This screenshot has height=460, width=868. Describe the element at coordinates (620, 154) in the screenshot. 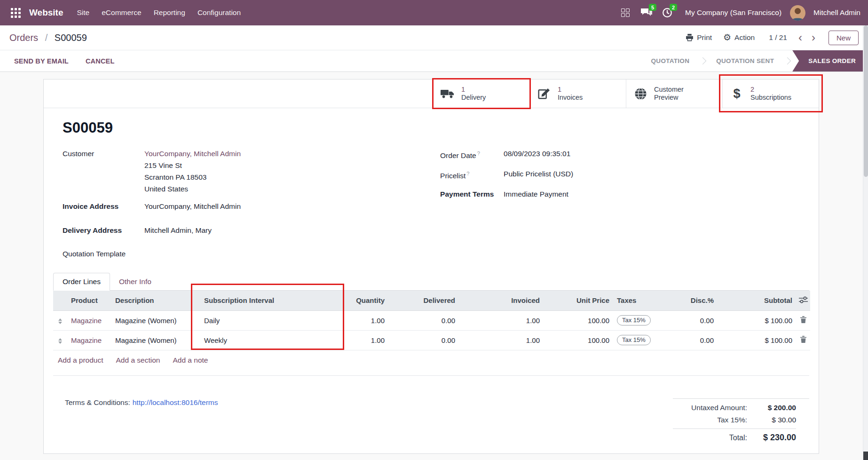

I see `field-order-date: Order Date? 08/09/2023 09:35:01` at that location.